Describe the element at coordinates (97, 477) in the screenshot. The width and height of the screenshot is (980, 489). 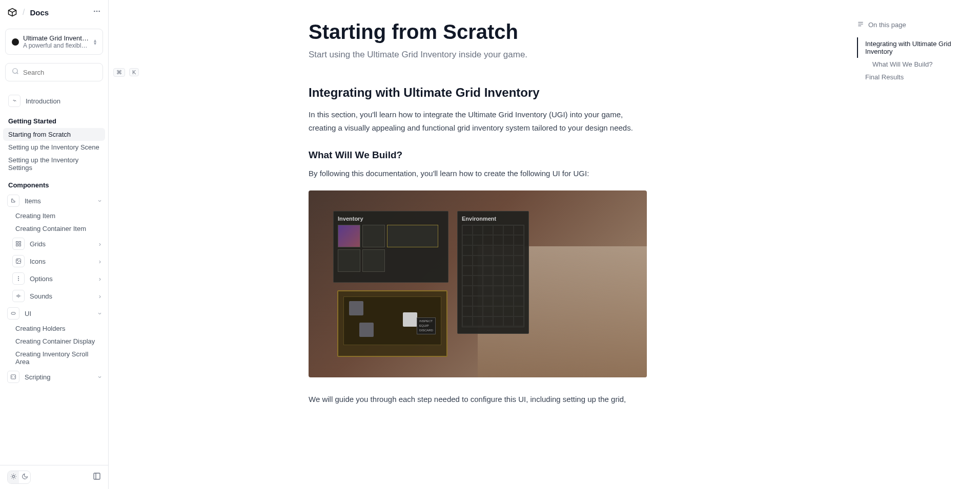
I see `panel-icon` at that location.